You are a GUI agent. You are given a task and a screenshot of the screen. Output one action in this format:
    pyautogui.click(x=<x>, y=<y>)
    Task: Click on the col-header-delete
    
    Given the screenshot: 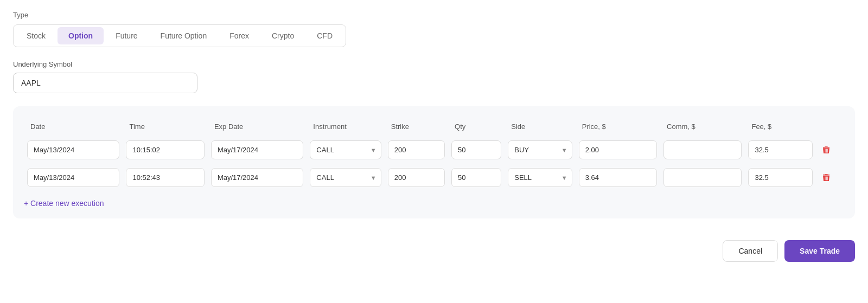 What is the action you would take?
    pyautogui.click(x=830, y=127)
    